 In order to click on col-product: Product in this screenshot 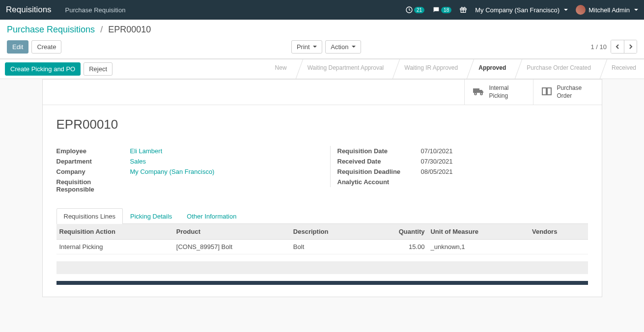, I will do `click(232, 232)`.